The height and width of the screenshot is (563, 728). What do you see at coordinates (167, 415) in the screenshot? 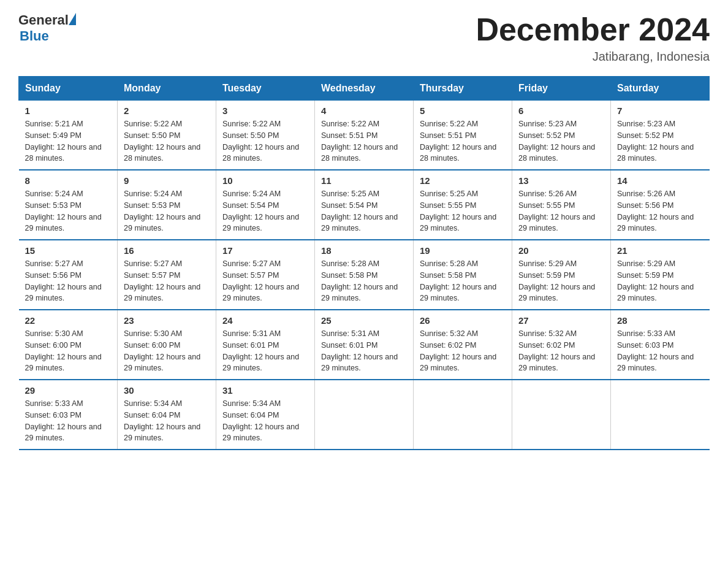
I see `calendar-cell: 30Sunrise: 5:34 AMSunset: 6:04 PMDayligh…` at bounding box center [167, 415].